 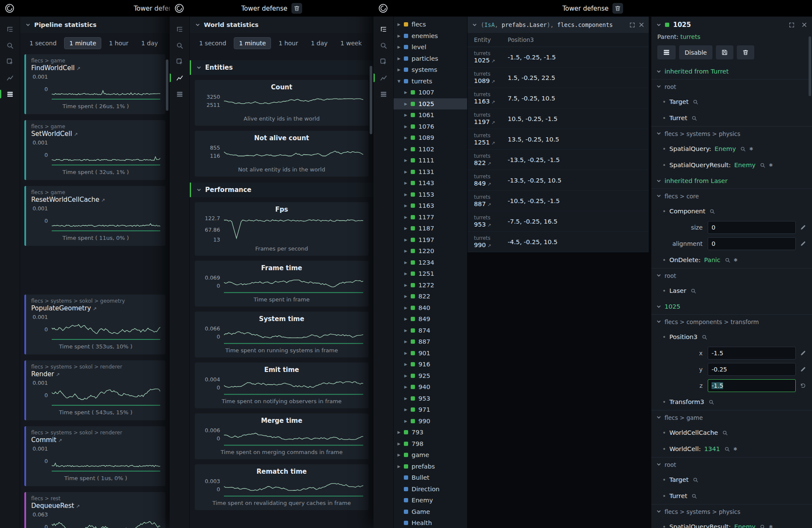 What do you see at coordinates (430, 444) in the screenshot?
I see `tree-item-798: ▶798` at bounding box center [430, 444].